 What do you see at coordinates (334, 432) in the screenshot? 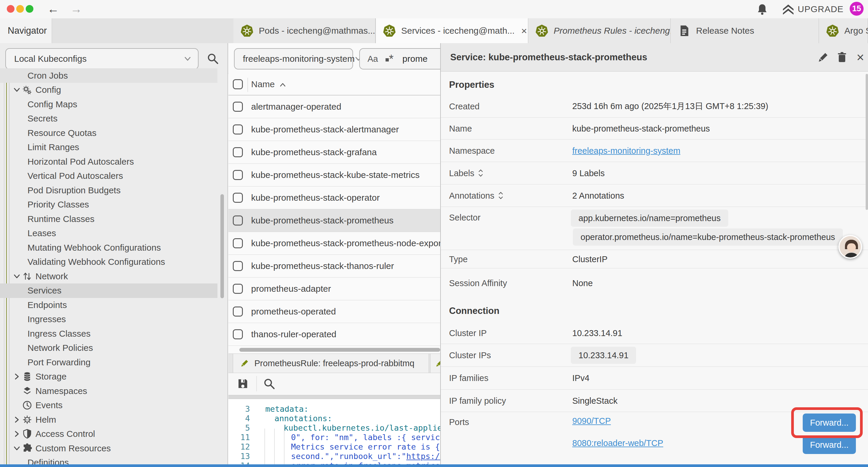
I see `yaml-editor: 3metadata:4annotations:5kubectl.kubernet…` at bounding box center [334, 432].